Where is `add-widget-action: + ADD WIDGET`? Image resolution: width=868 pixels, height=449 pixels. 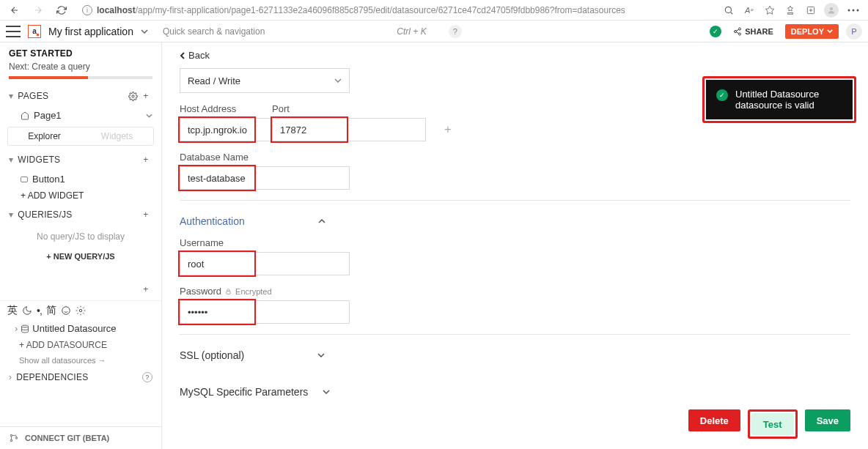 add-widget-action: + ADD WIDGET is located at coordinates (81, 196).